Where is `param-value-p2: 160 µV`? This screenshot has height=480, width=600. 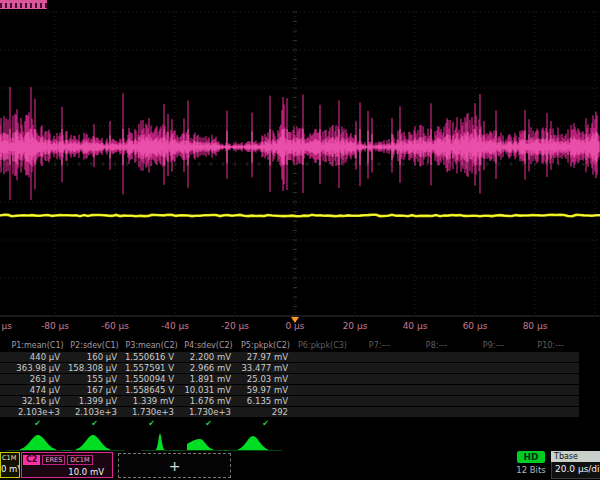
param-value-p2: 160 µV is located at coordinates (94, 358).